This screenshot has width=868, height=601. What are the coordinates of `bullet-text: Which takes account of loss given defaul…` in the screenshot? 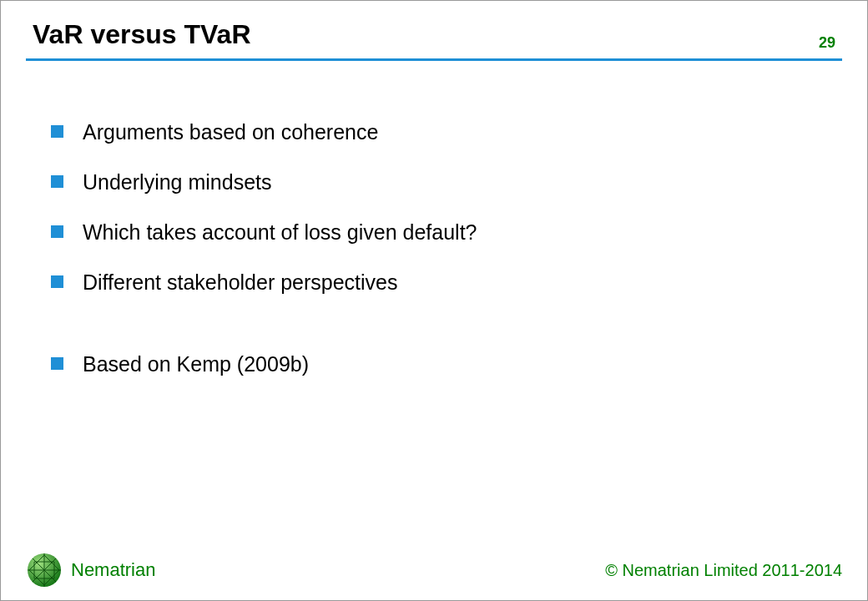 It's located at (280, 232).